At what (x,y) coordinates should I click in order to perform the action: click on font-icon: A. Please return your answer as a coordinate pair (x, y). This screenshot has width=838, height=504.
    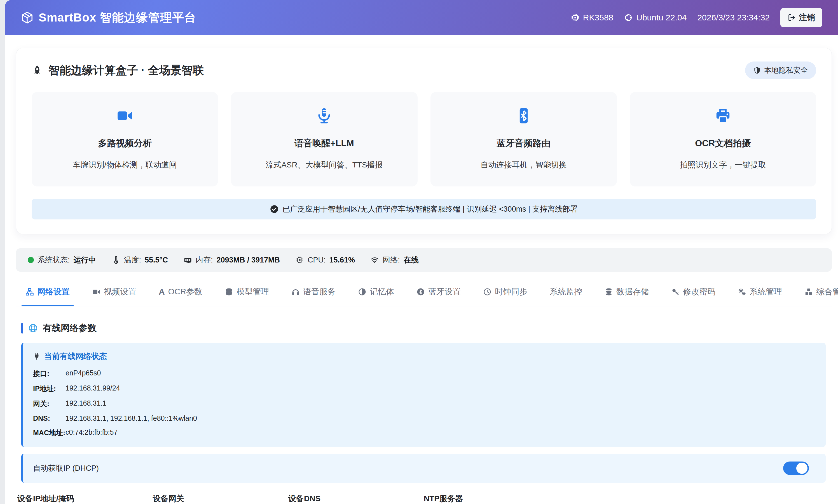
    Looking at the image, I should click on (162, 292).